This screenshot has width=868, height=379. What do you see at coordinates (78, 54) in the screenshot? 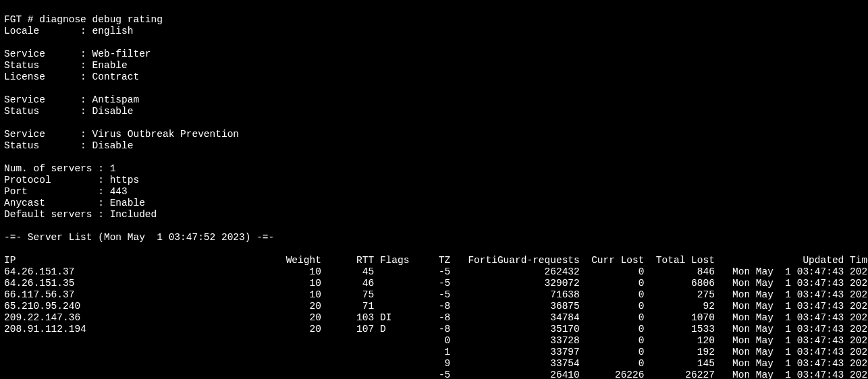
I see `kv-line: Service : Web-filter` at bounding box center [78, 54].